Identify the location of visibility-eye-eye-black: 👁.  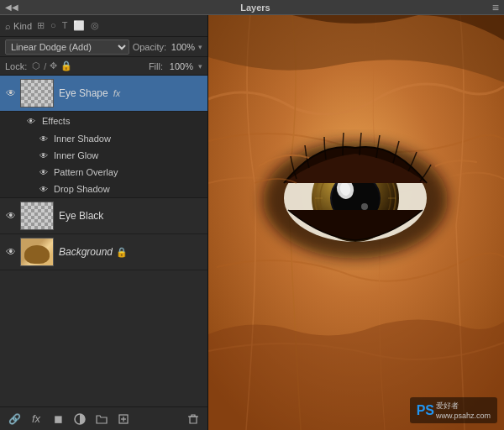
(11, 216).